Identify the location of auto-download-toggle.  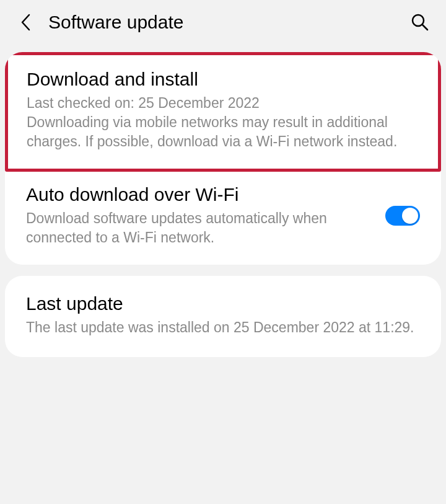
(403, 216).